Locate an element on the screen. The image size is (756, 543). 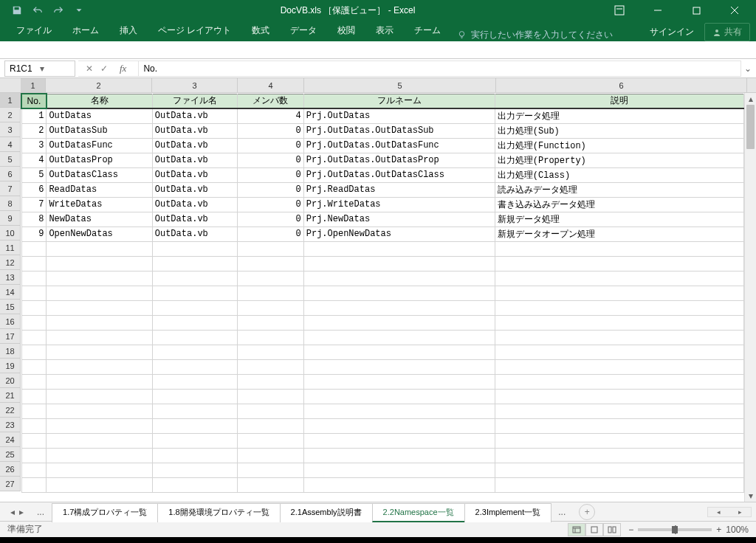
row-header-8: 8 is located at coordinates (10, 204).